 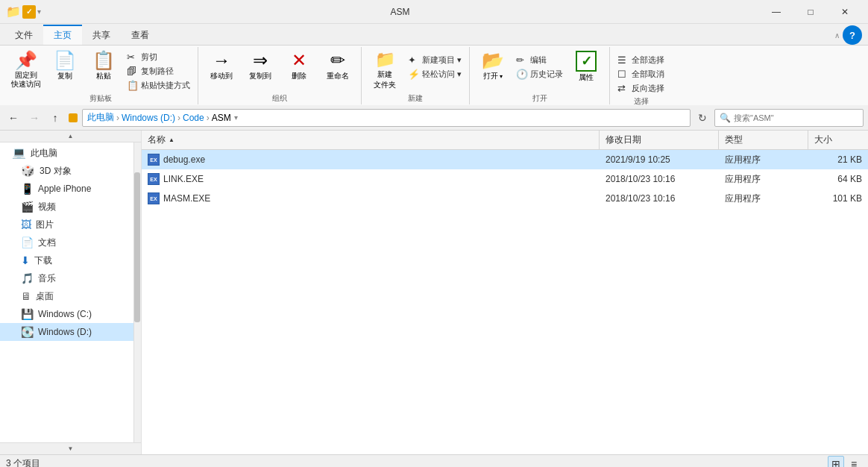 I want to click on minimize-button: —, so click(x=776, y=12).